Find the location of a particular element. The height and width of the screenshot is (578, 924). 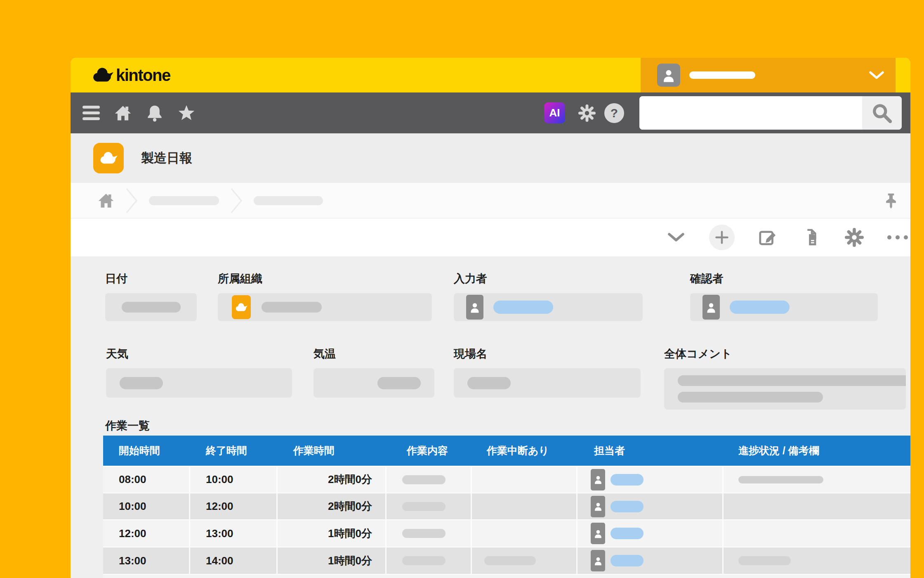

edit-record-button is located at coordinates (768, 237).